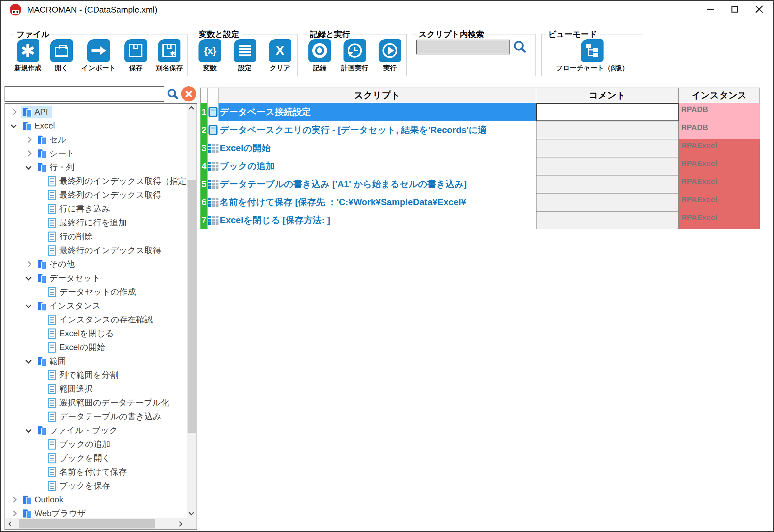 The height and width of the screenshot is (532, 774). What do you see at coordinates (245, 51) in the screenshot?
I see `settings-menu-icon` at bounding box center [245, 51].